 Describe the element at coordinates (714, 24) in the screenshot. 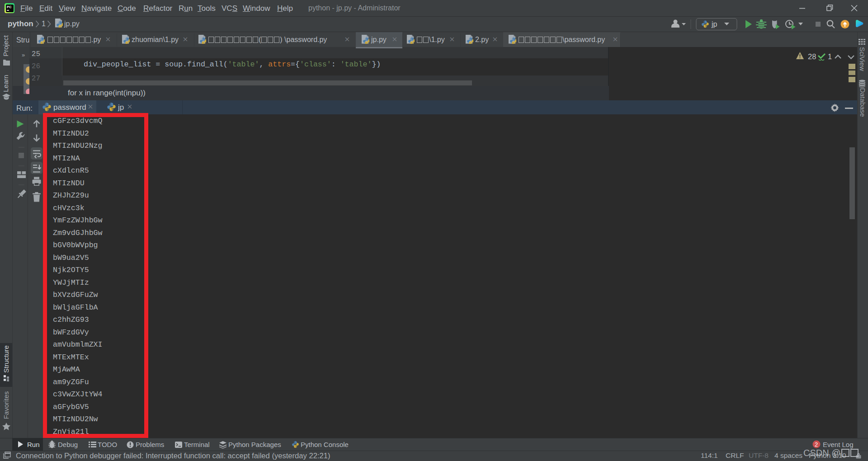

I see `svg-text: jp` at that location.